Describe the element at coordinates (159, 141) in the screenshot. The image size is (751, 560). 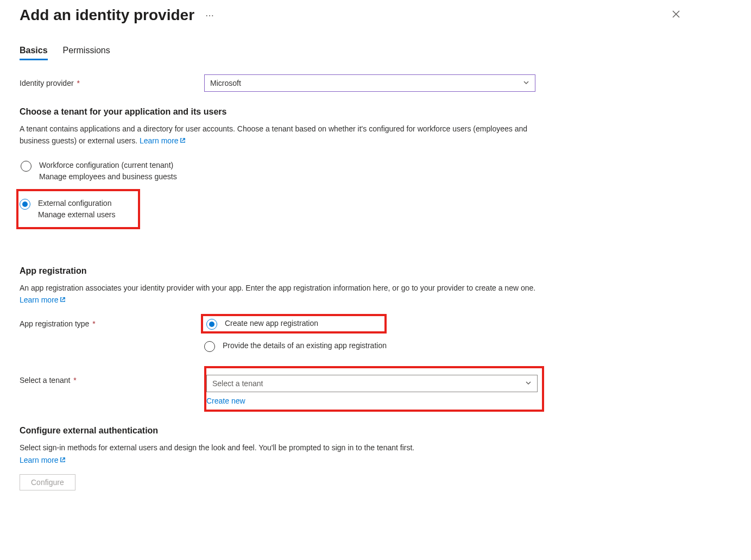
I see `tenant-learn-more-text: Learn more` at that location.